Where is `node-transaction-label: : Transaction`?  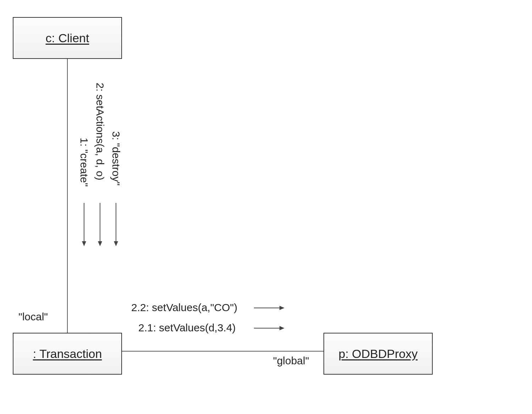 node-transaction-label: : Transaction is located at coordinates (67, 354).